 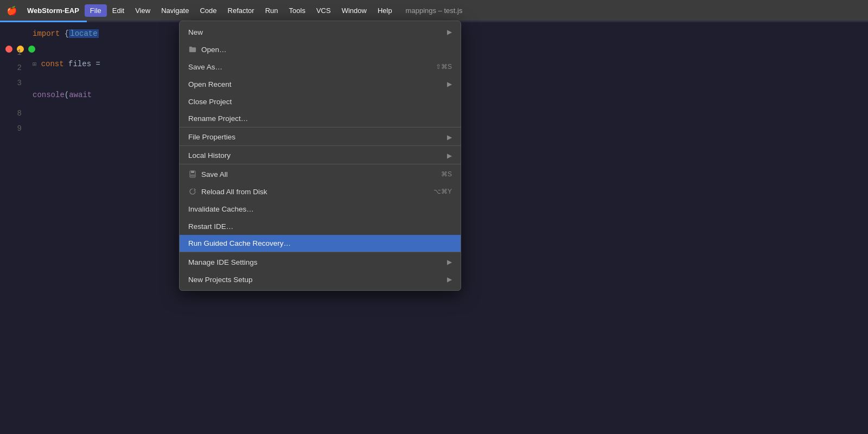 I want to click on menu-item-new-projects-label: New Projects Setup, so click(x=220, y=280).